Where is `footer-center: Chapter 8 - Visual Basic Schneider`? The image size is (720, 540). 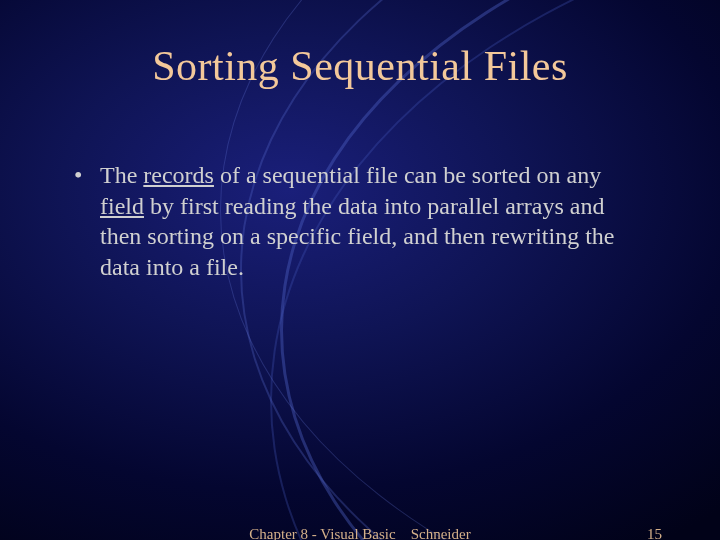
footer-center: Chapter 8 - Visual Basic Schneider is located at coordinates (360, 533).